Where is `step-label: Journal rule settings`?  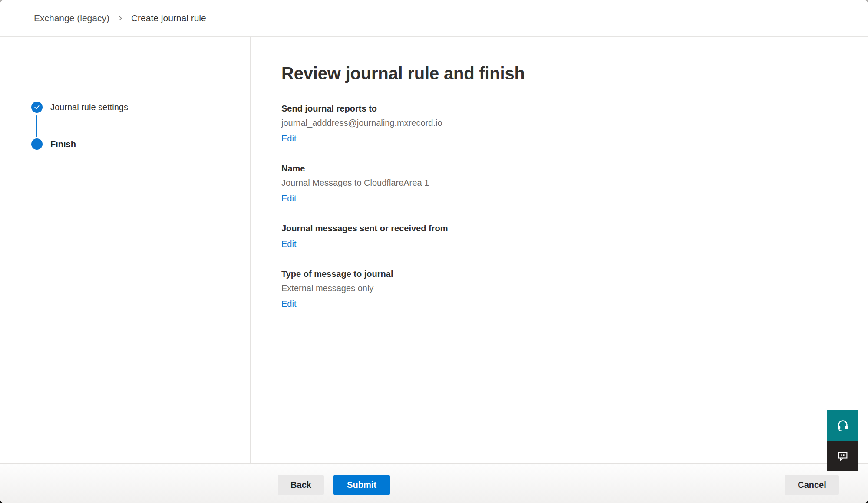
step-label: Journal rule settings is located at coordinates (89, 107).